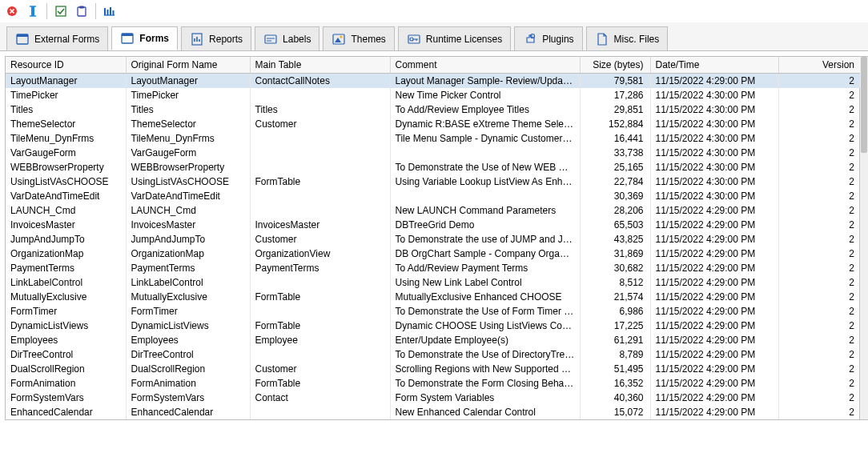 This screenshot has width=868, height=449. What do you see at coordinates (433, 383) in the screenshot?
I see `table-row: FormAnimationFormAnimationFormTableTo De…` at bounding box center [433, 383].